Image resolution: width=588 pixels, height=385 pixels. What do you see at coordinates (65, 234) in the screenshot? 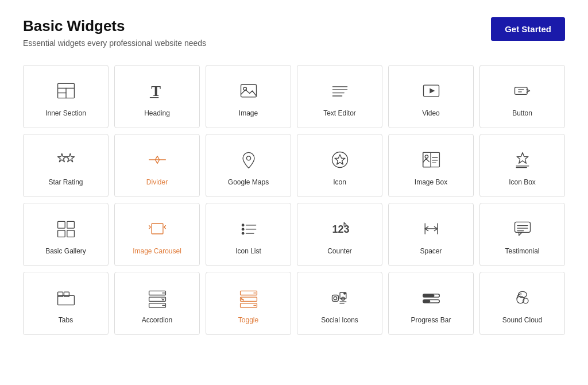
I see `widget-card-basic-gallery: Basic Gallery` at bounding box center [65, 234].